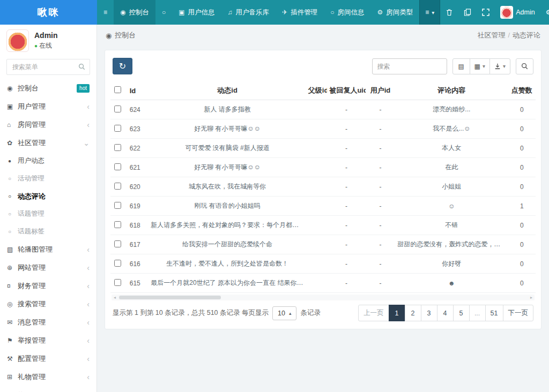  What do you see at coordinates (323, 298) in the screenshot?
I see `horizontal-scrollbar: ◂ ▸` at bounding box center [323, 298].